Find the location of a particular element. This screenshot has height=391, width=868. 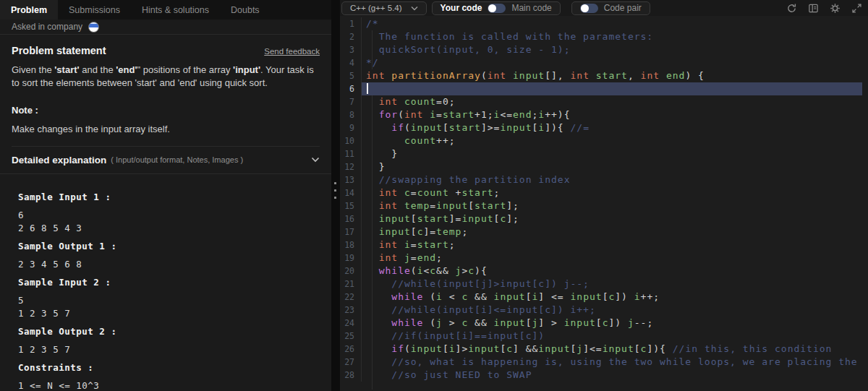

code-line-22: 22 while (i < c && input[i] <= input[c])… is located at coordinates (604, 297).